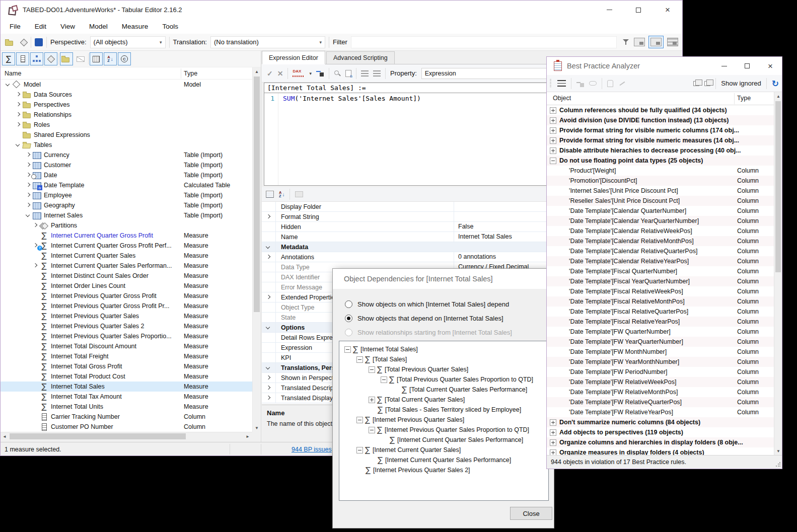 This screenshot has height=532, width=797. I want to click on bpa-object-row: 'Date Template'[Calendar RelativeMonthPo…, so click(661, 241).